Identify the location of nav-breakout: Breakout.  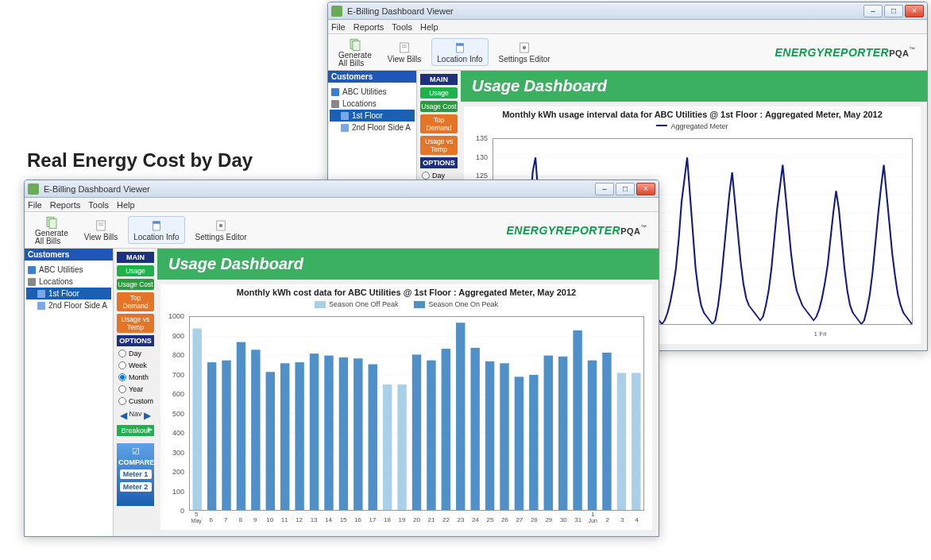
(135, 431).